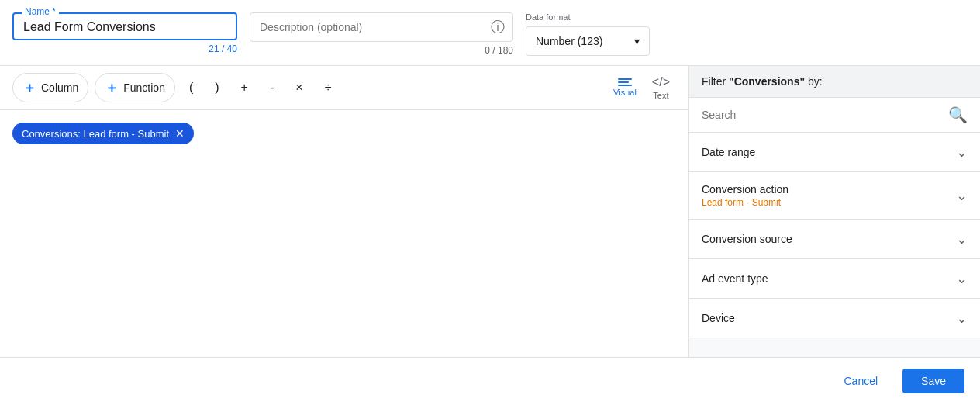 The image size is (980, 419). What do you see at coordinates (861, 381) in the screenshot?
I see `cancel-button: Cancel` at bounding box center [861, 381].